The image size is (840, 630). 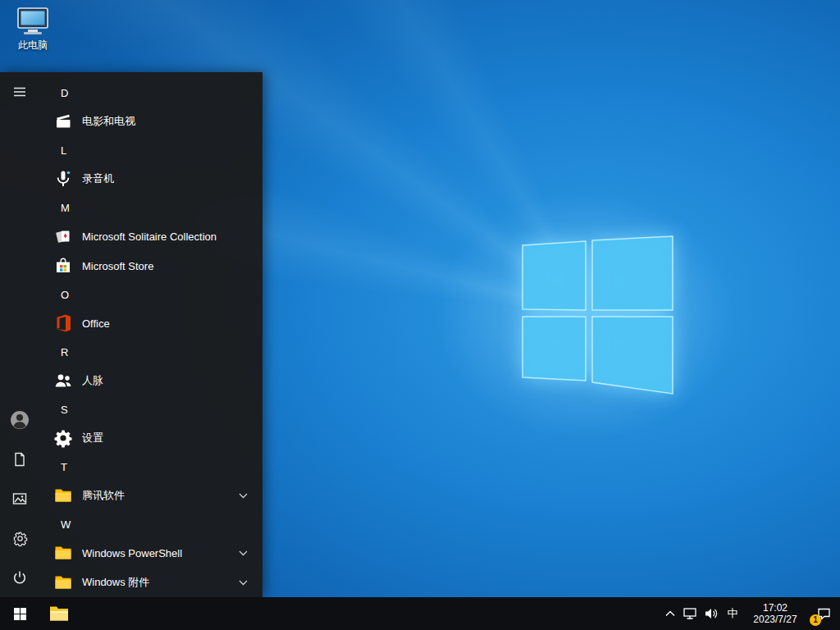 What do you see at coordinates (733, 614) in the screenshot?
I see `ime-indicator: 中` at bounding box center [733, 614].